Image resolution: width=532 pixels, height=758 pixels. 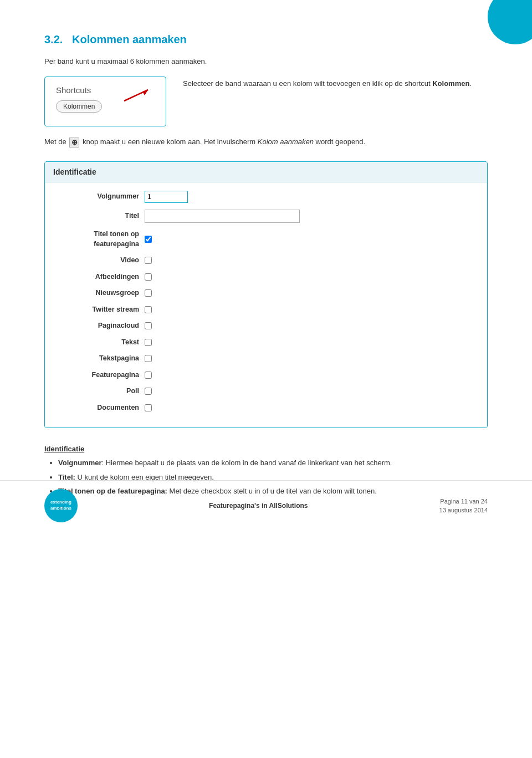 What do you see at coordinates (100, 359) in the screenshot?
I see `label-tekstpagina: Tekstpagina` at bounding box center [100, 359].